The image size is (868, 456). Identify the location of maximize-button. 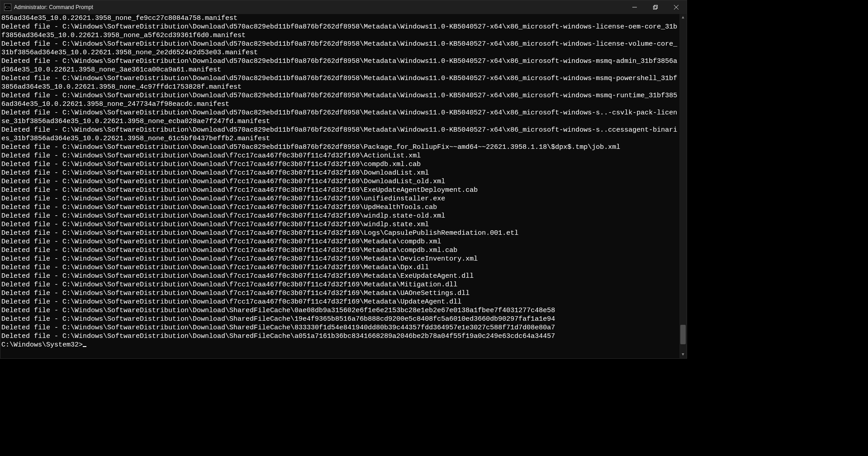
(655, 7).